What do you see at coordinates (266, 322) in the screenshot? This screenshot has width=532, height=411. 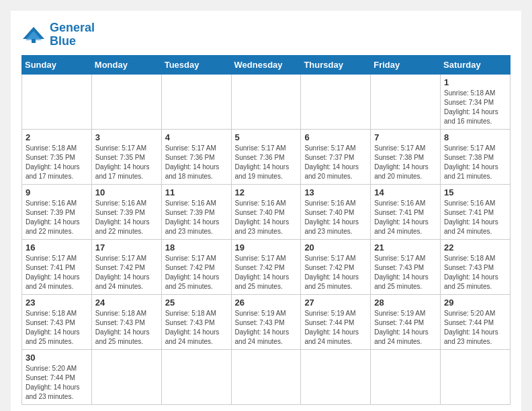 I see `week-row: 23Sunrise: 5:18 AM Sunset: 7:43 PM Dayli…` at bounding box center [266, 322].